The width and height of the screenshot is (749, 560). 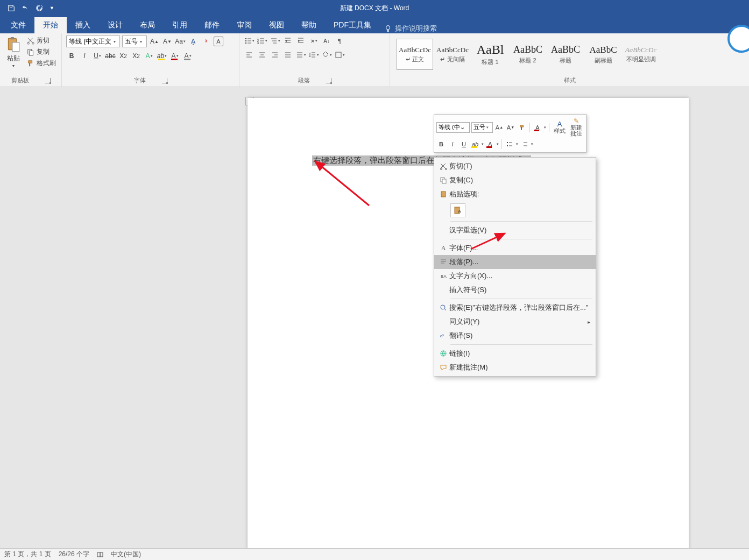 I want to click on underline-button: U, so click(x=97, y=56).